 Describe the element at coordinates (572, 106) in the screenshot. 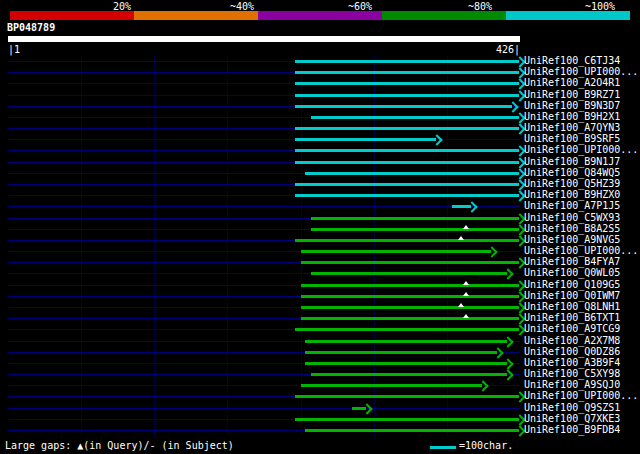

I see `hit-label: UniRef100_B9N3D7` at that location.